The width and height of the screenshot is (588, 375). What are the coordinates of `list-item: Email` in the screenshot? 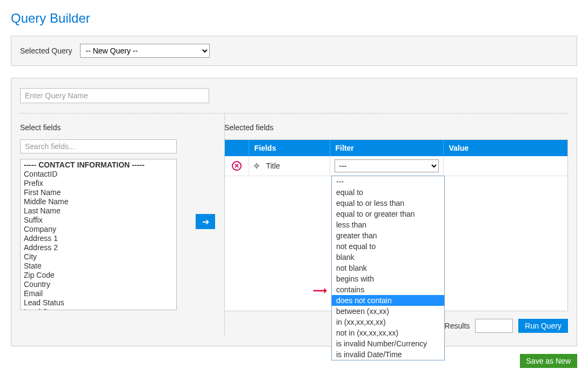 It's located at (98, 294).